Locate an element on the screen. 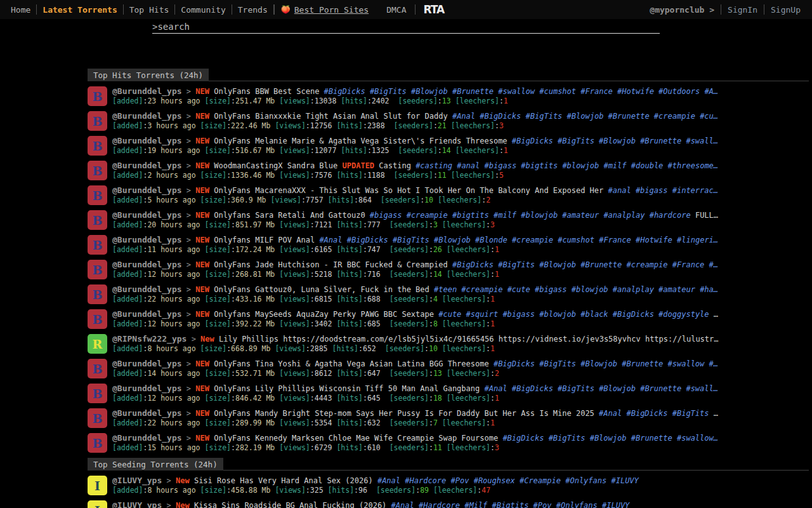 This screenshot has height=508, width=812. torrent-title: OnlyFans Gattouz0, Luna Silver, Fuck in … is located at coordinates (322, 290).